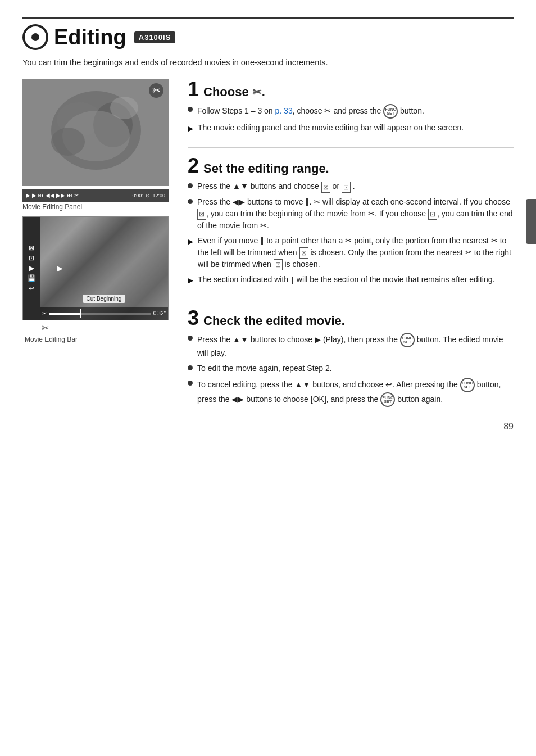  I want to click on step-3-bullet-3: To cancel editing, press the ▲▼ buttons,…, so click(351, 392).